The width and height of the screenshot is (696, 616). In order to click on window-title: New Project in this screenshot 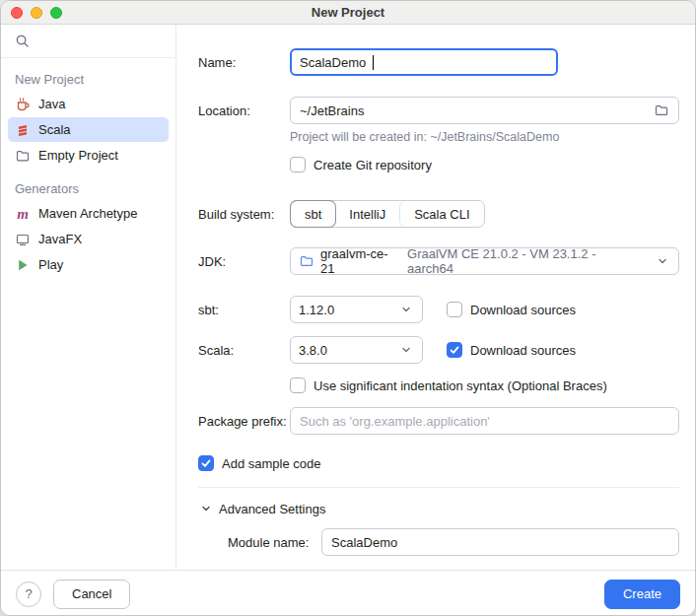, I will do `click(348, 12)`.